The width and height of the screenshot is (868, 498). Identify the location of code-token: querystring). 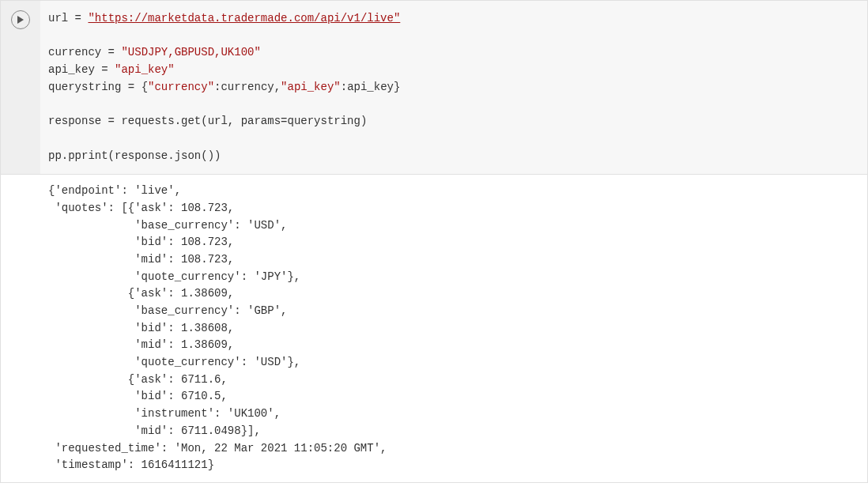
(327, 121).